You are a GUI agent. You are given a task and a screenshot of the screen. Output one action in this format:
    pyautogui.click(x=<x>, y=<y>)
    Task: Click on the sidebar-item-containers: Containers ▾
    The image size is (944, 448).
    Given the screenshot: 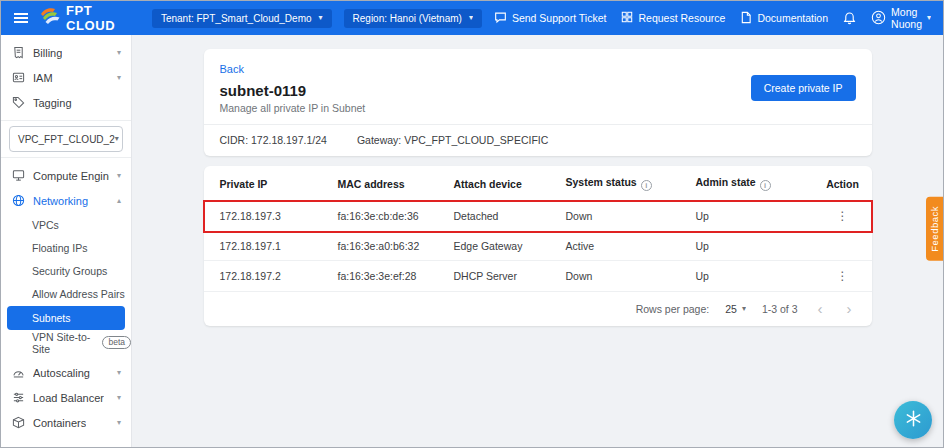 What is the action you would take?
    pyautogui.click(x=66, y=422)
    